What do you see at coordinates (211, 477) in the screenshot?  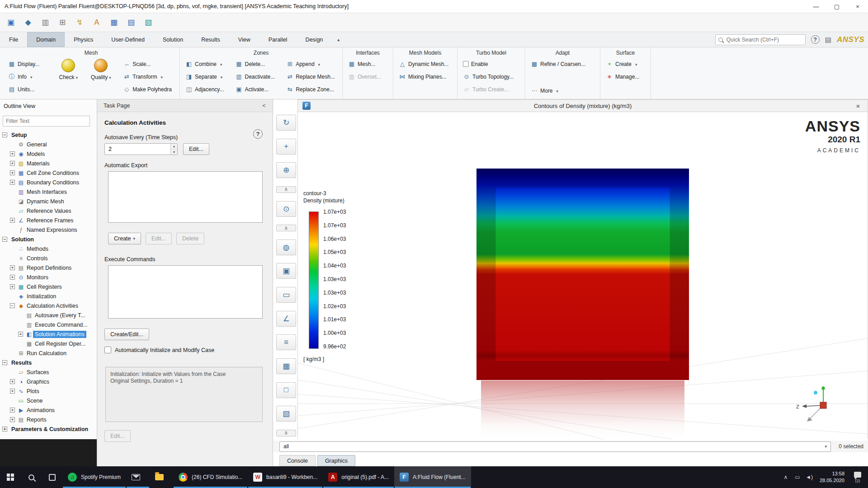 I see `taskbar-app-chrome: (26) CFD Simulatio...` at bounding box center [211, 477].